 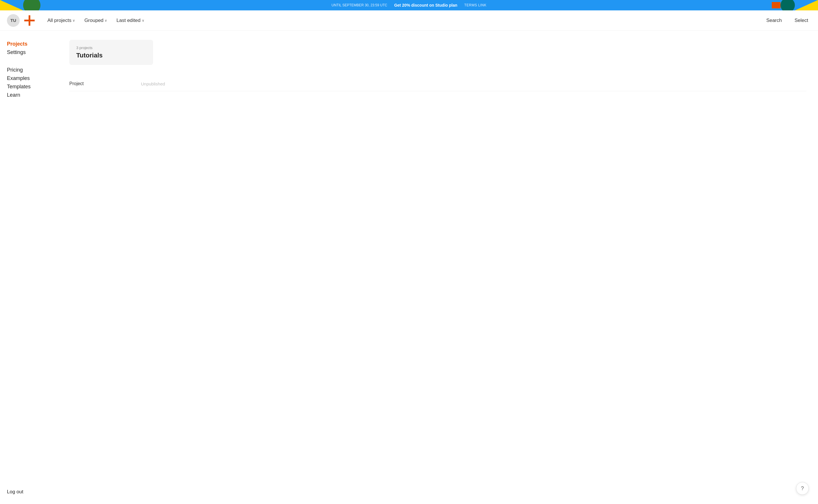 What do you see at coordinates (806, 5) in the screenshot?
I see `yellow-triangle-right` at bounding box center [806, 5].